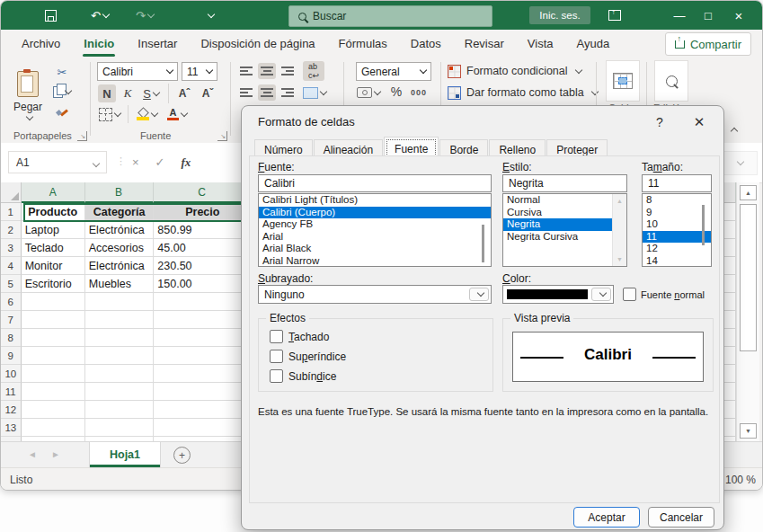 The height and width of the screenshot is (532, 763). I want to click on cancel-button: Cancelar, so click(681, 518).